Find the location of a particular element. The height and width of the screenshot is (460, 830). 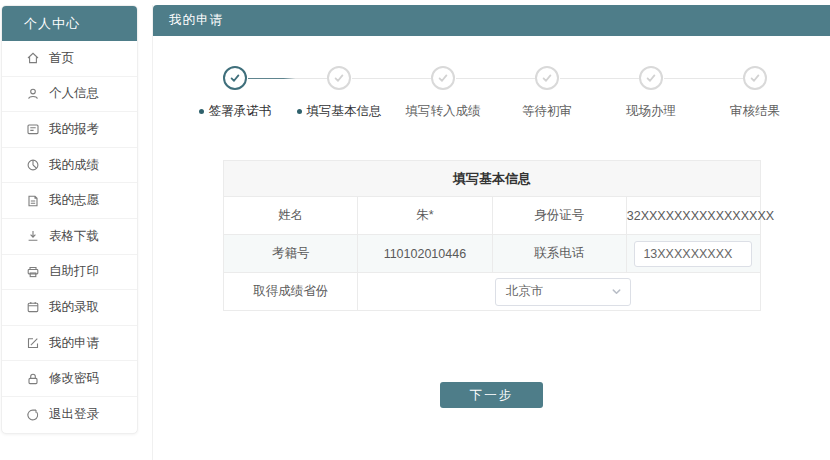

step-sign-commitment: 签署承诺书 is located at coordinates (235, 93).